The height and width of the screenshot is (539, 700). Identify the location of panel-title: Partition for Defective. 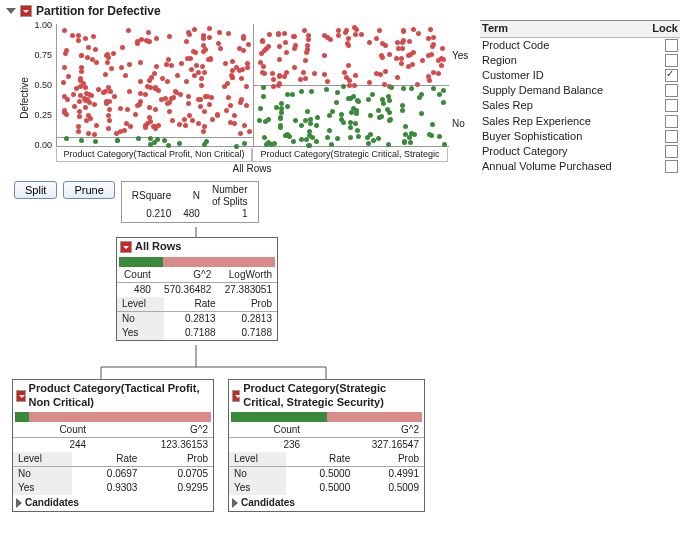
(98, 11).